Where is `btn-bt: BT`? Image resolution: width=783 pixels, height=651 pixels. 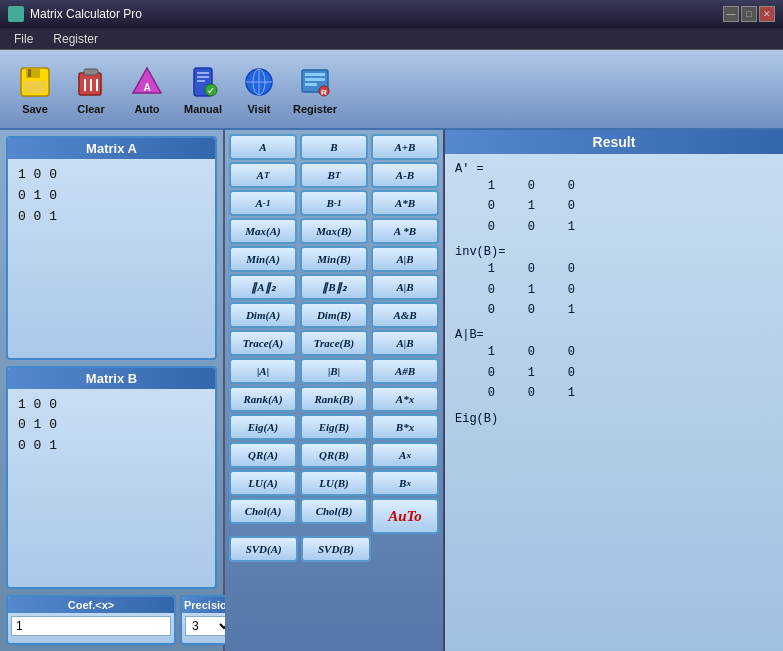
btn-bt: BT is located at coordinates (334, 175).